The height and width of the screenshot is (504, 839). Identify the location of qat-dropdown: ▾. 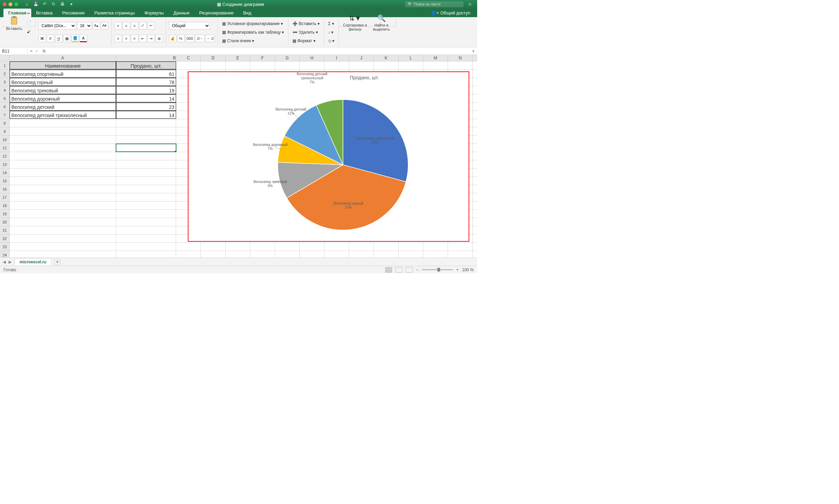
(71, 4).